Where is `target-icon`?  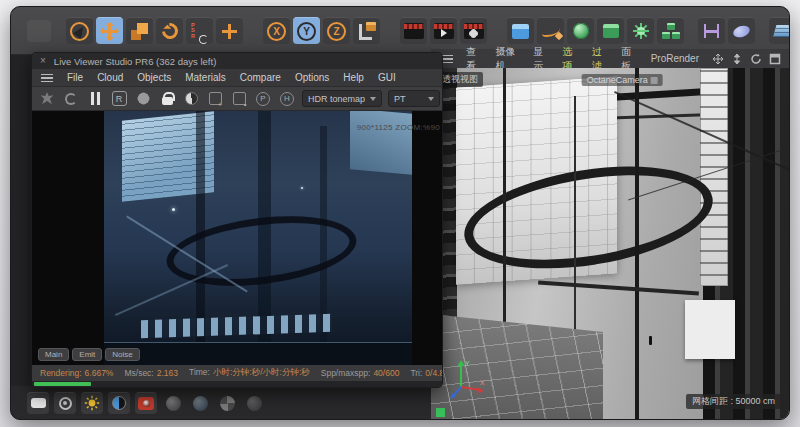 target-icon is located at coordinates (66, 404).